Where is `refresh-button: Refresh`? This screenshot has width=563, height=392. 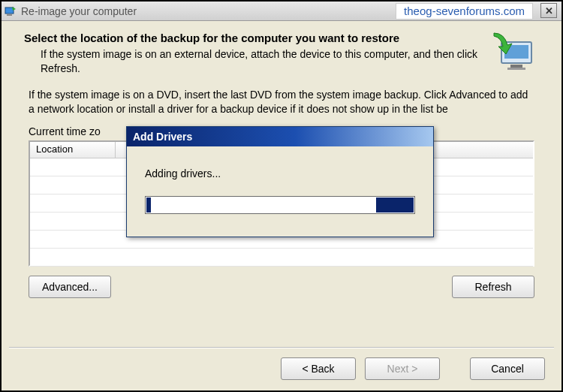 refresh-button: Refresh is located at coordinates (493, 287).